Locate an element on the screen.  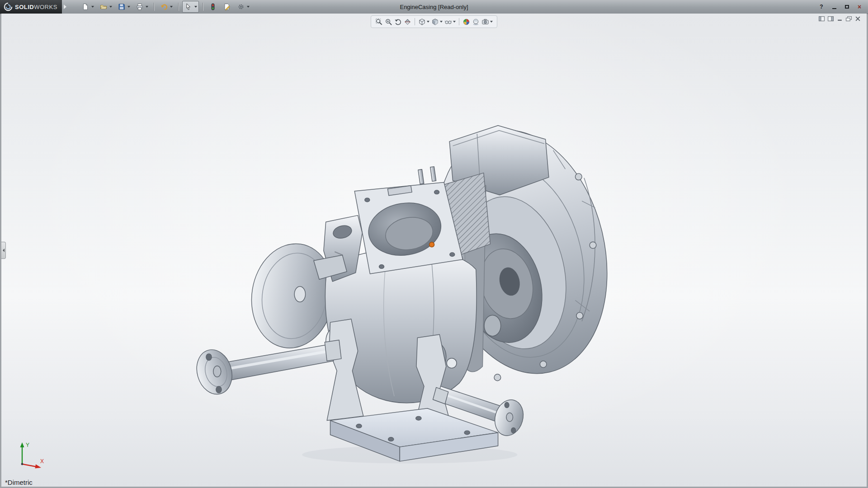
x-axis is located at coordinates (29, 465).